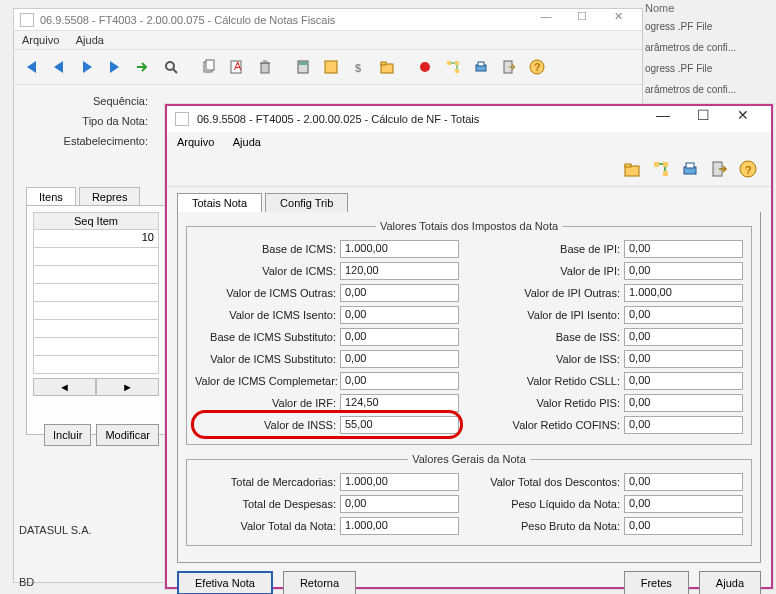 This screenshot has width=776, height=594. I want to click on field-base-ipi: 0,00, so click(684, 249).